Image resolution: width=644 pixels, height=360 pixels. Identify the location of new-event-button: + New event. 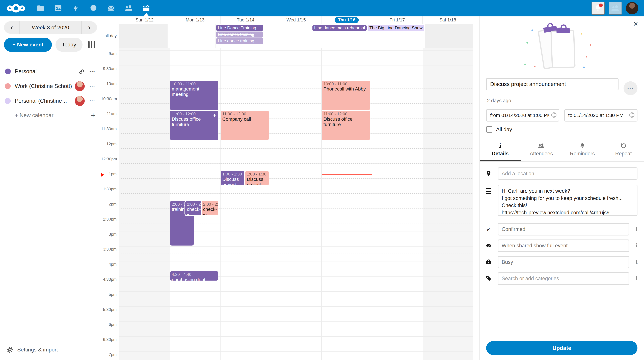
(28, 45).